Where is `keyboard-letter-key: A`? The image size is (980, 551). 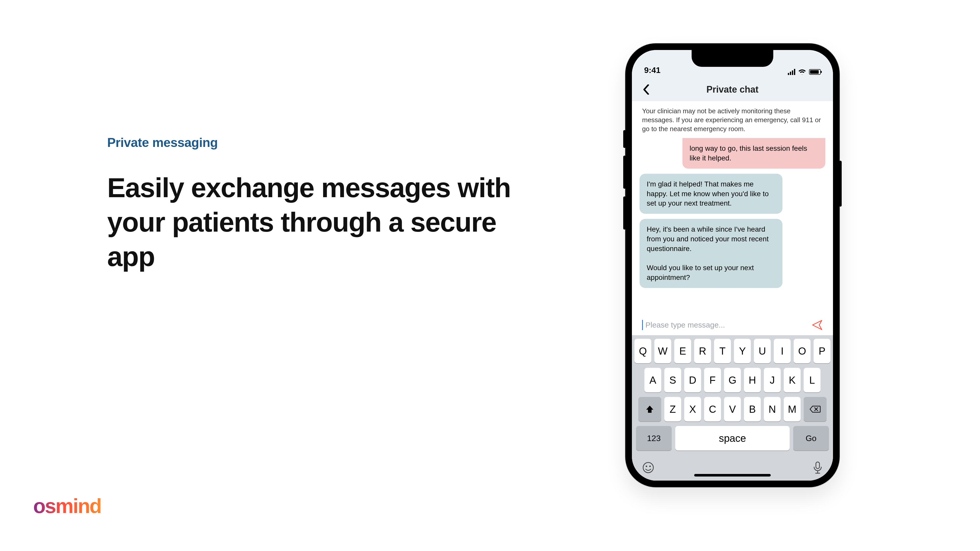
keyboard-letter-key: A is located at coordinates (653, 380).